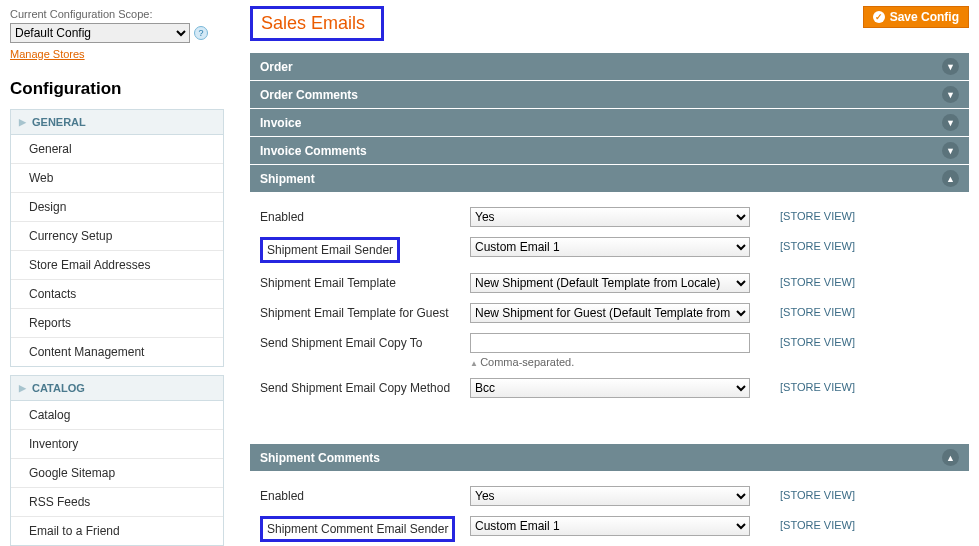 Image resolution: width=979 pixels, height=546 pixels. What do you see at coordinates (117, 150) in the screenshot?
I see `nav-item-general: General` at bounding box center [117, 150].